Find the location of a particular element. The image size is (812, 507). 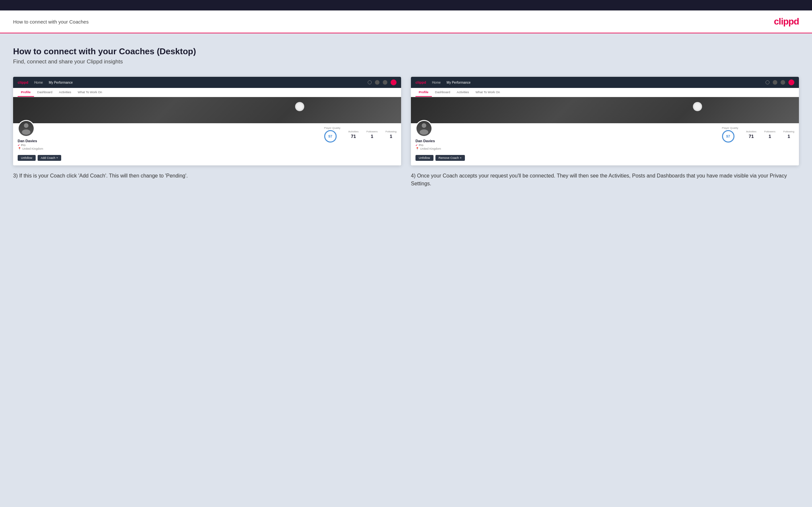

role-text-2: Pro is located at coordinates (421, 145).